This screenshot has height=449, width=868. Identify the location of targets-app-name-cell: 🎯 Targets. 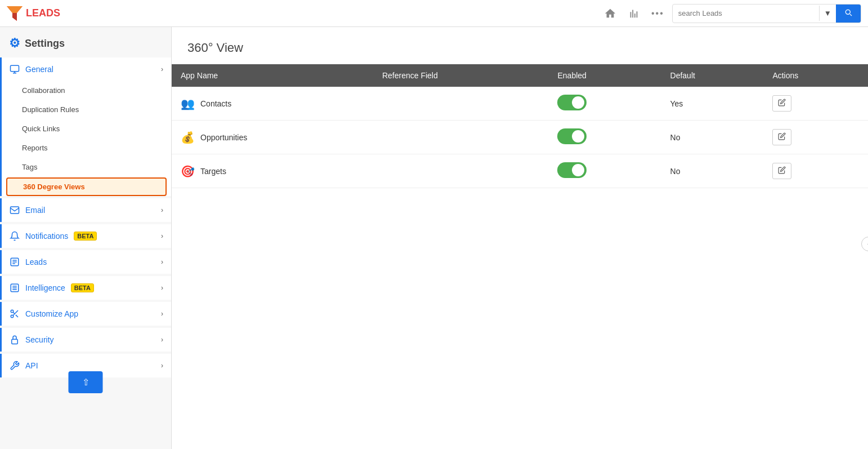
(272, 171).